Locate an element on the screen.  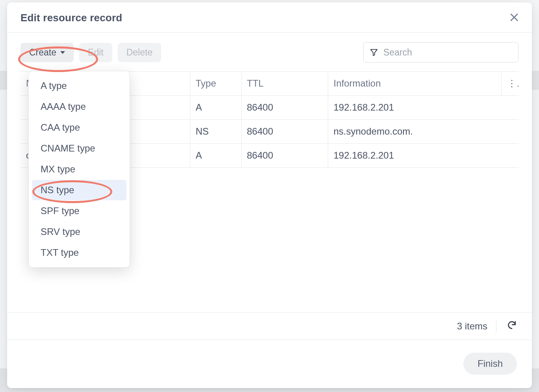
delete-button: Delete is located at coordinates (139, 53).